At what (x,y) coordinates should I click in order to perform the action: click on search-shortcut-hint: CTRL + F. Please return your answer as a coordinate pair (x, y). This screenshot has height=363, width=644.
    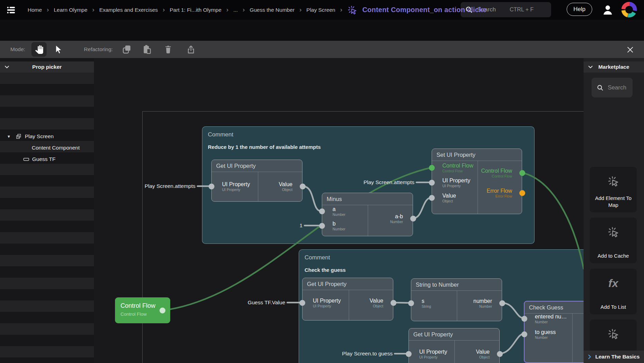
    Looking at the image, I should click on (521, 10).